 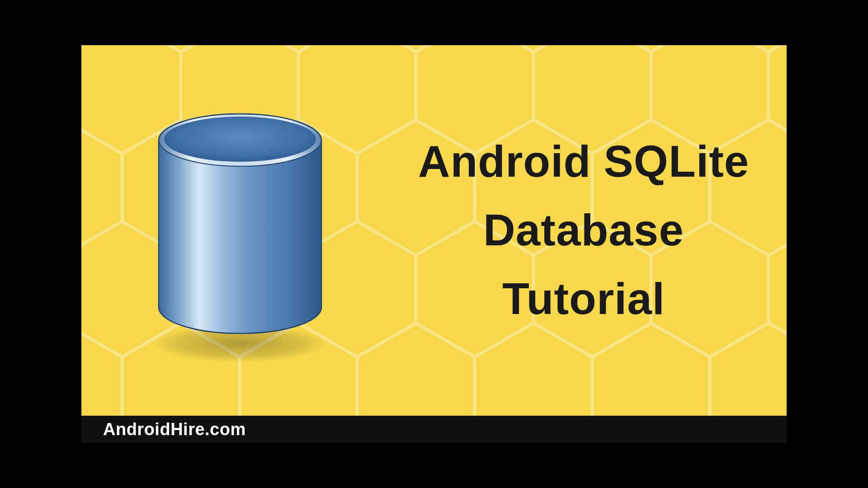 What do you see at coordinates (584, 230) in the screenshot?
I see `title-line-2: Database` at bounding box center [584, 230].